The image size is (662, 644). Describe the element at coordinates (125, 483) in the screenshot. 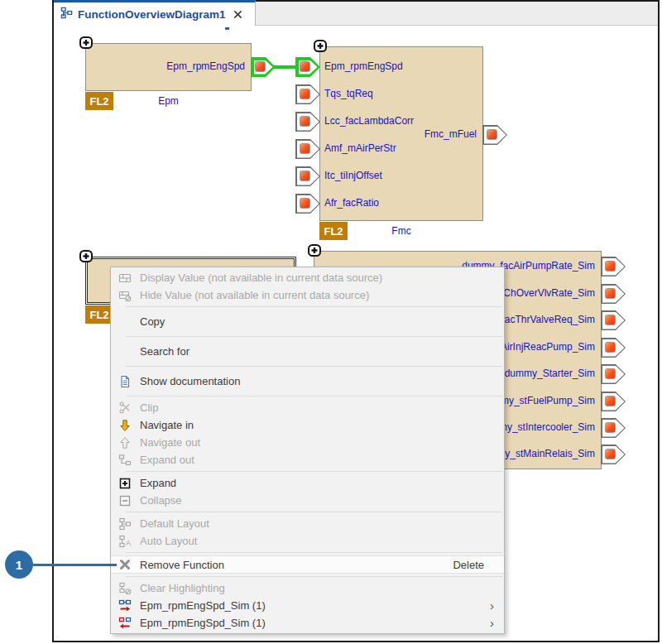

I see `expand-icon` at that location.